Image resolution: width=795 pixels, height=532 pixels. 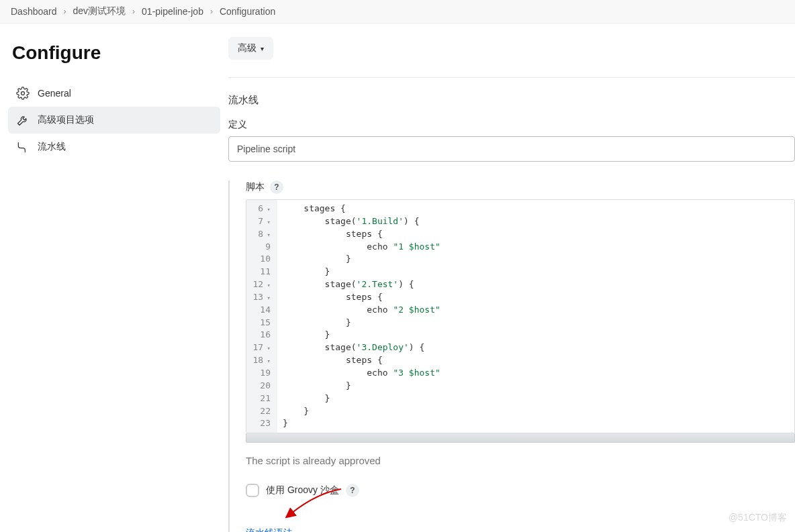 What do you see at coordinates (262, 317) in the screenshot?
I see `editor-gutter: 67891011121314151617181920212223` at bounding box center [262, 317].